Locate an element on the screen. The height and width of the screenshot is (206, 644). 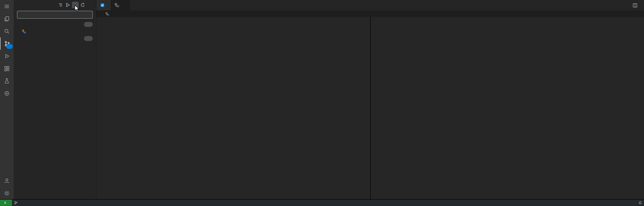
bell-icon is located at coordinates (640, 203).